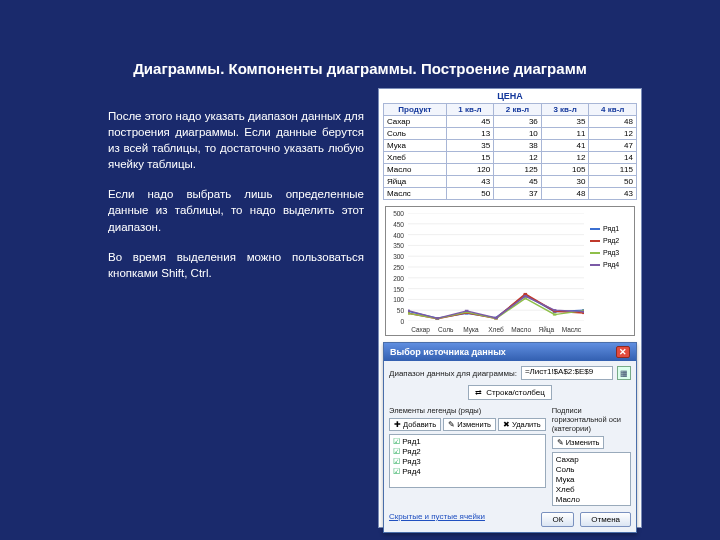  What do you see at coordinates (558, 520) in the screenshot?
I see `ok-button: ОК` at bounding box center [558, 520].